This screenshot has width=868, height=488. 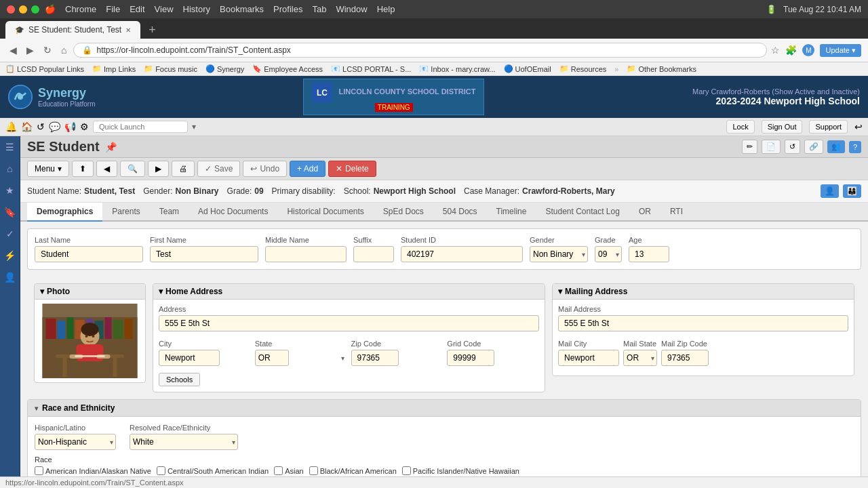 I want to click on sidebar-bookmark-icon: 🔖, so click(x=9, y=212).